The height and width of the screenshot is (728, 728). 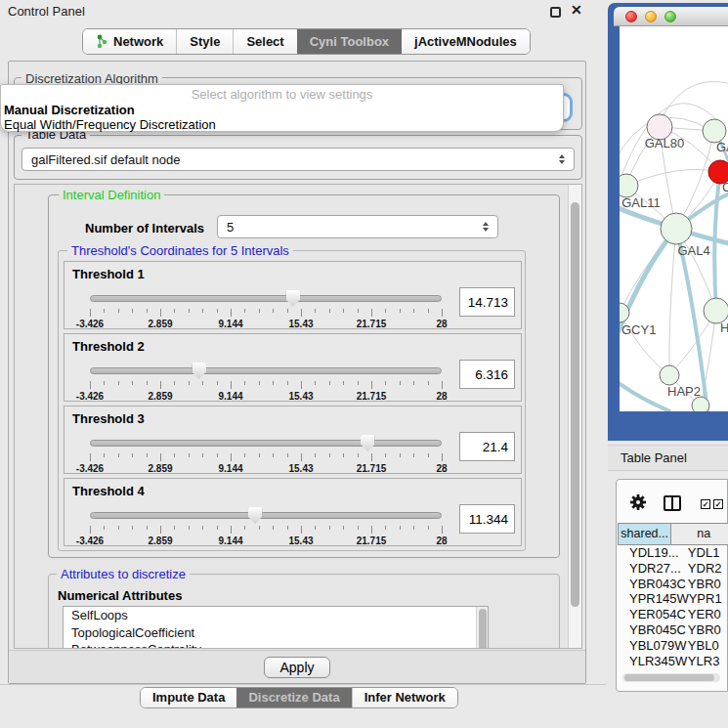 I want to click on network-window-titlebar, so click(x=670, y=17).